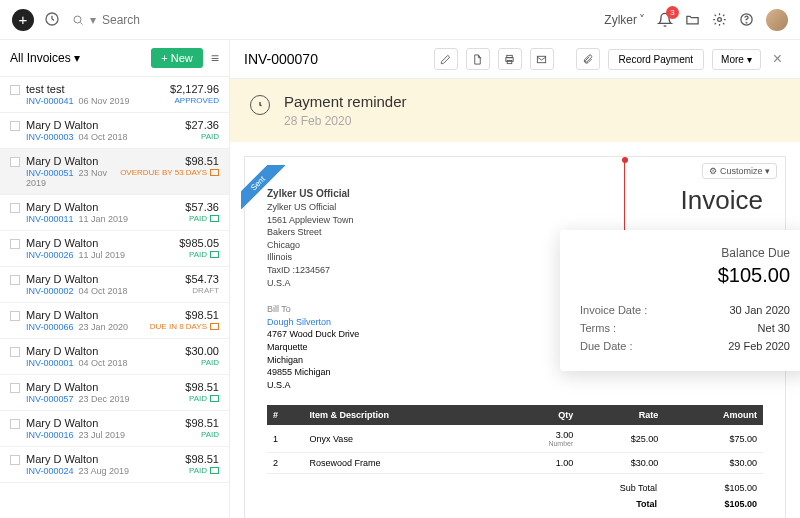 This screenshot has width=800, height=518. Describe the element at coordinates (114, 393) in the screenshot. I see `invoice-list-item: Mary D Walton INV-000057 23 Dec 2019 $98…` at that location.